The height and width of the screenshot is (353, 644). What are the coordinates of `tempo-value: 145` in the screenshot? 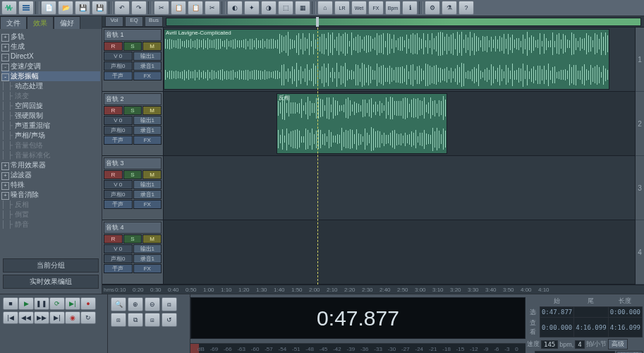 It's located at (549, 345).